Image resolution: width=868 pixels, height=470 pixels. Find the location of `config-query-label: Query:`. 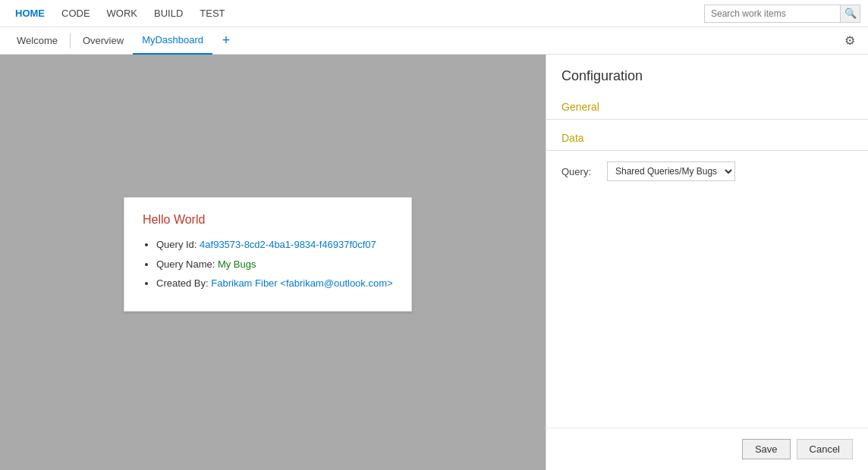

config-query-label: Query: is located at coordinates (580, 171).